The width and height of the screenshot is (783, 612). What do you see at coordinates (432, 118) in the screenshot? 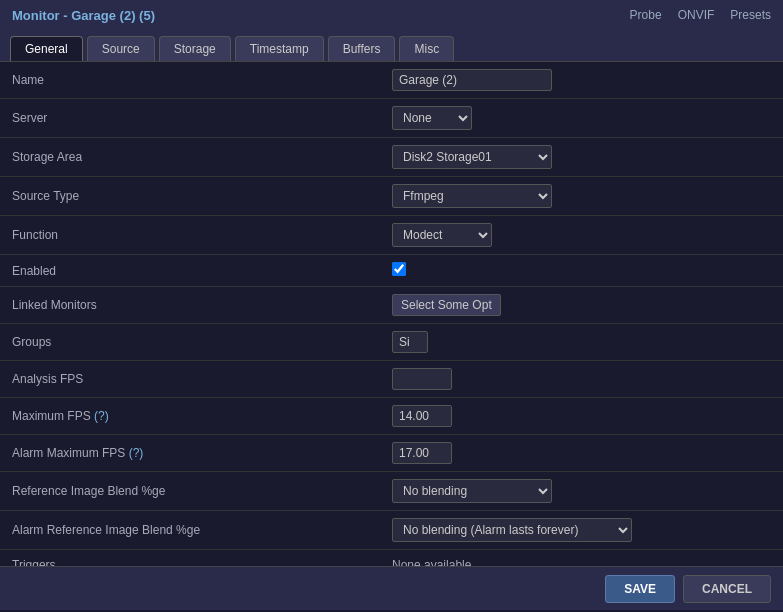
I see `server-select: None` at bounding box center [432, 118].